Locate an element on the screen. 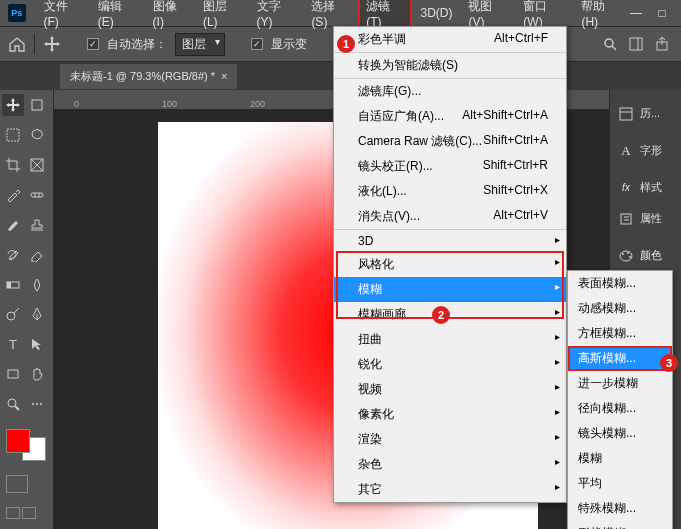  color-swatches is located at coordinates (26, 445).